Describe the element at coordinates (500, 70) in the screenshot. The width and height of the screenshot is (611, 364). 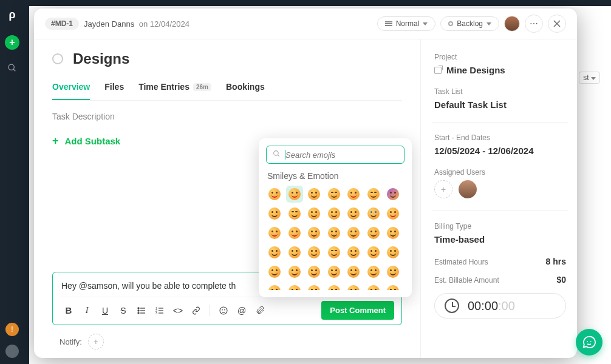
I see `project-value: Mine Designs` at that location.